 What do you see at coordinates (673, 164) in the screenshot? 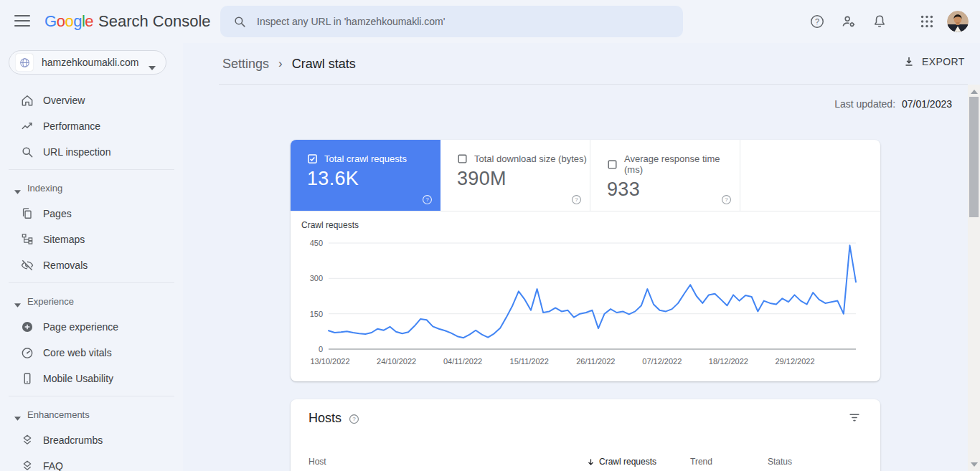
I see `card-label-row: Average response time (ms)` at bounding box center [673, 164].